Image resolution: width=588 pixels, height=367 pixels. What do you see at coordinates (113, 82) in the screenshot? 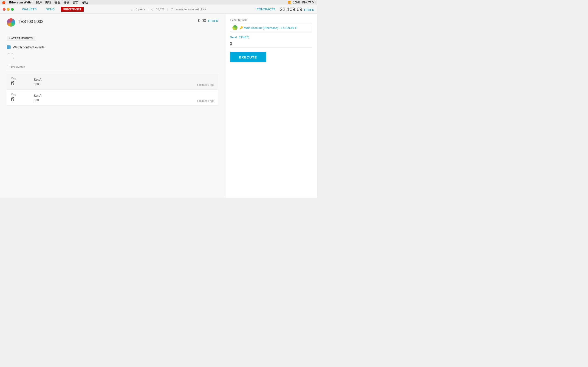
I see `event-details: Set A : 888` at bounding box center [113, 82].